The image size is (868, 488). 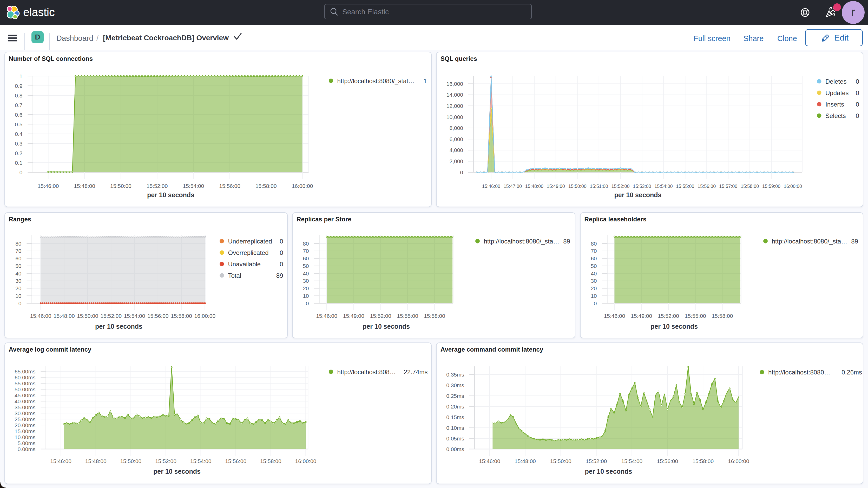 I want to click on svg-text: 89, so click(x=855, y=241).